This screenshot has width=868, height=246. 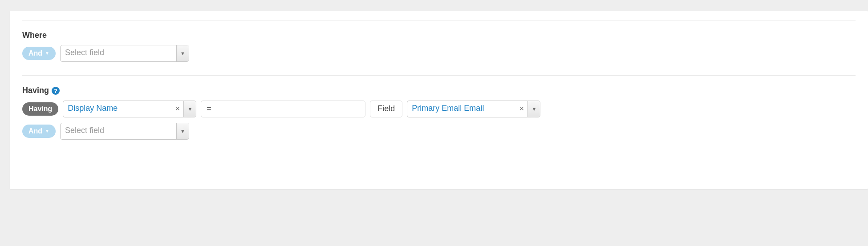 I want to click on having-badge: Having, so click(x=40, y=109).